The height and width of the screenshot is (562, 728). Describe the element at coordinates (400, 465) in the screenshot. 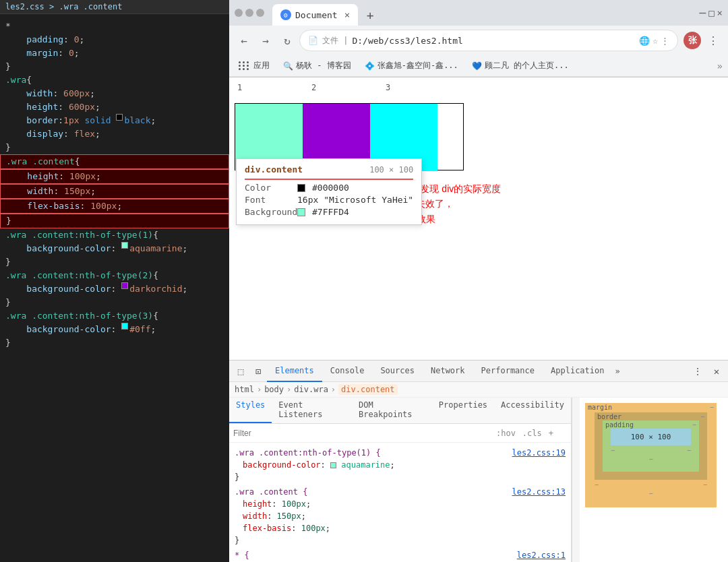

I see `rule-props: background-color: aquamarine;` at that location.